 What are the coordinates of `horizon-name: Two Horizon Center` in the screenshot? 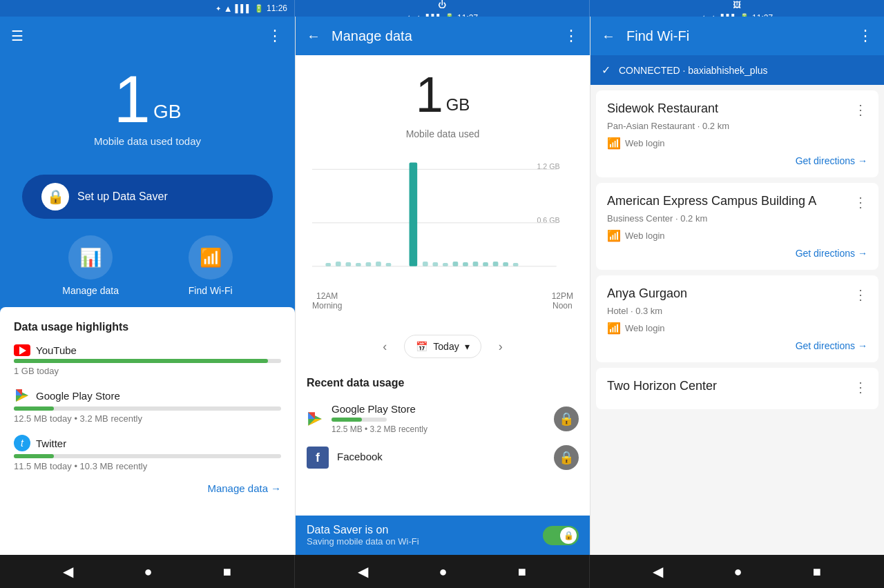 It's located at (662, 386).